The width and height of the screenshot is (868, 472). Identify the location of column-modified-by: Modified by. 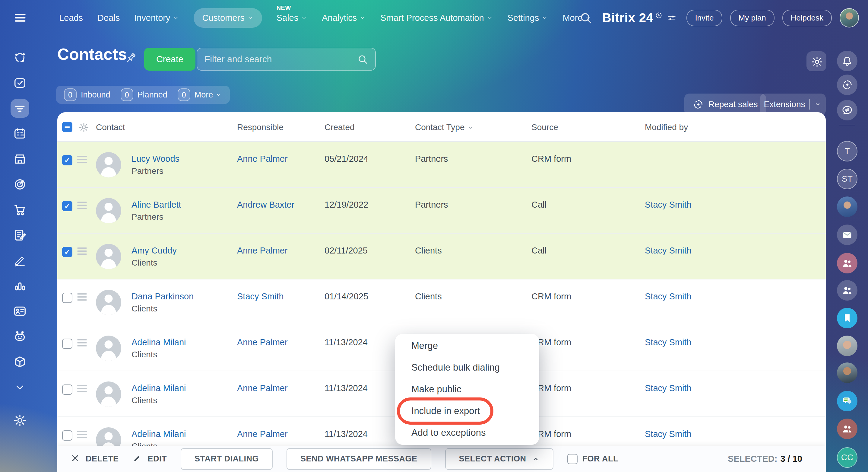
(666, 127).